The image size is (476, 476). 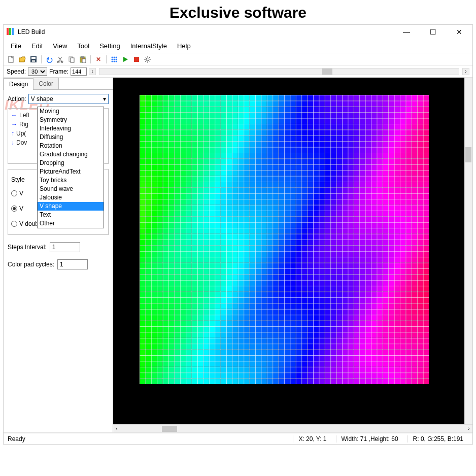 What do you see at coordinates (468, 251) in the screenshot?
I see `canvas-vertical-scrollbar` at bounding box center [468, 251].